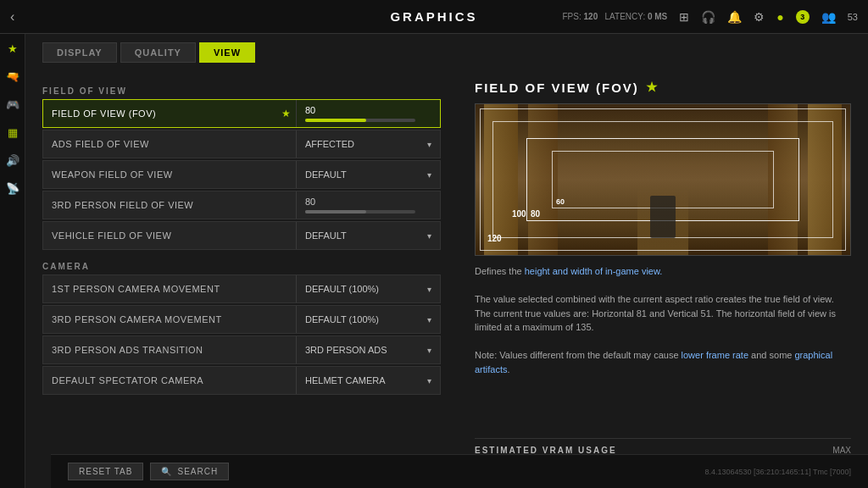 This screenshot has height=488, width=868. I want to click on back-button: ‹, so click(12, 17).